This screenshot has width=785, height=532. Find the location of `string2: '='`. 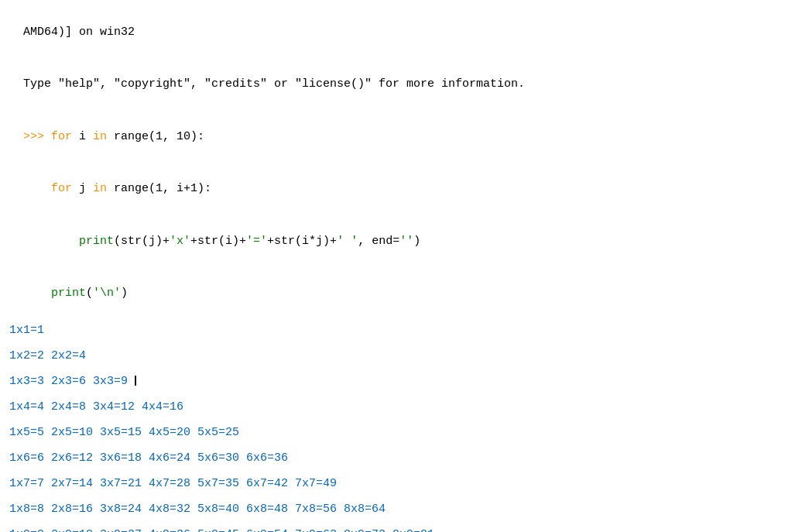

string2: '=' is located at coordinates (257, 242).